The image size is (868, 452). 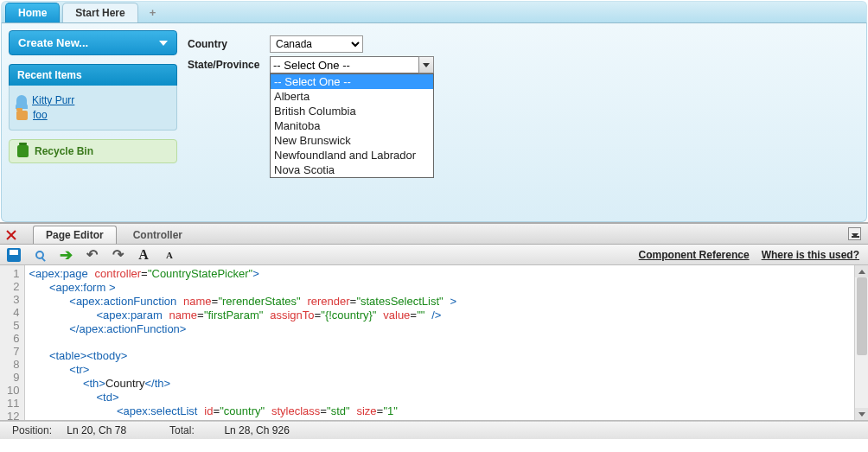 What do you see at coordinates (100, 12) in the screenshot?
I see `tab-start-here: Start Here` at bounding box center [100, 12].